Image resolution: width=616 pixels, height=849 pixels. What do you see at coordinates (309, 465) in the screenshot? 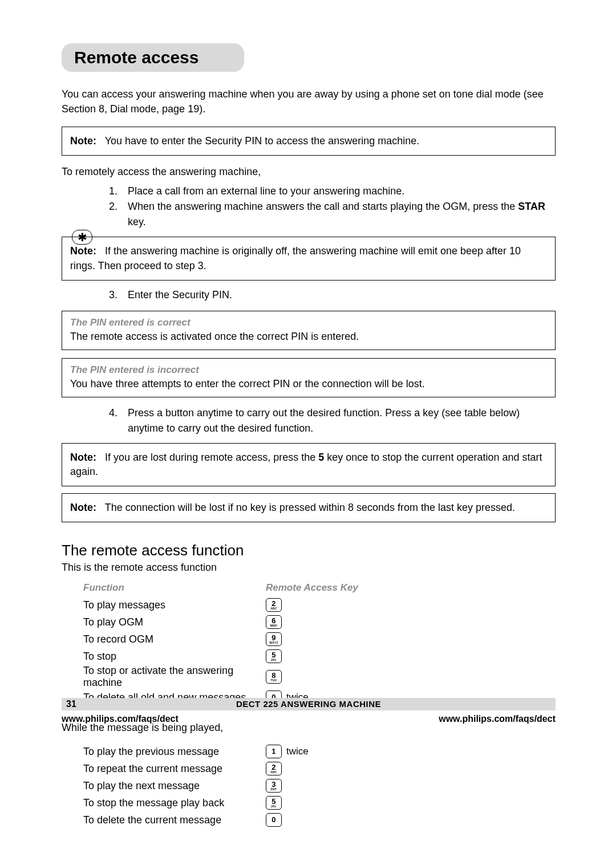
I see `note-3-box: Note: If you are lost during remote acce…` at bounding box center [309, 465].